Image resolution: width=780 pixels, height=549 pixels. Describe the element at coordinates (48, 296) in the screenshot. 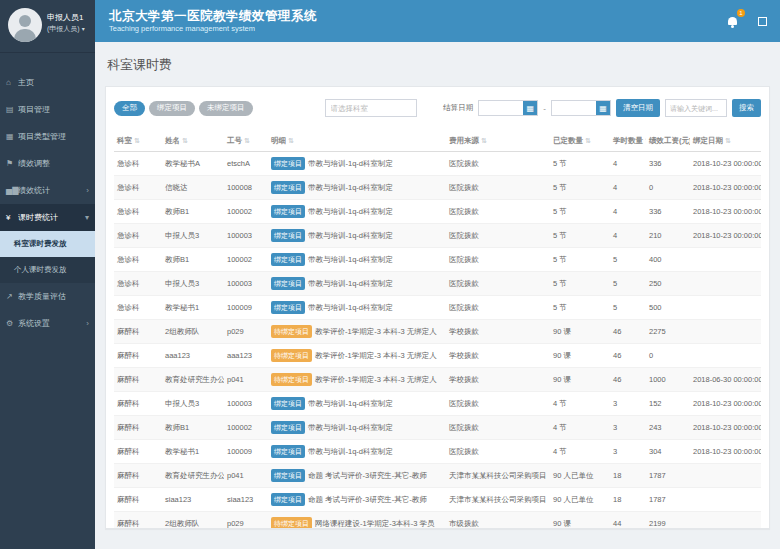

I see `sidebar-item-quality-eval: ↗教学质量评估` at that location.